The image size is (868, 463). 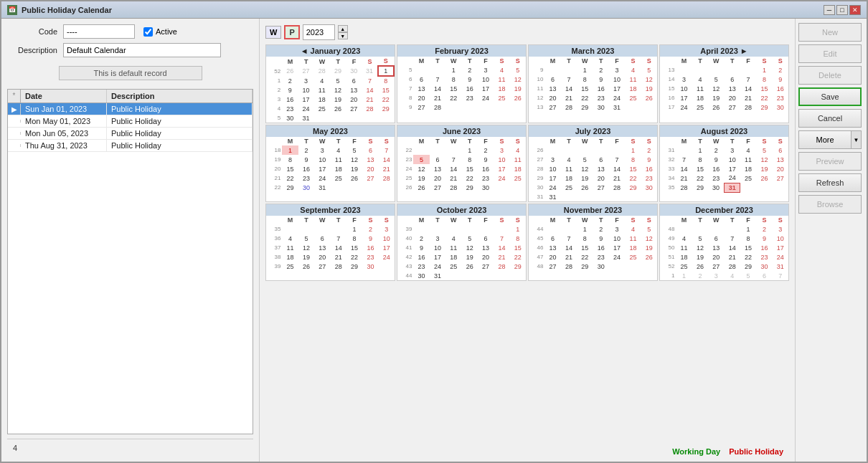 What do you see at coordinates (830, 204) in the screenshot?
I see `browse-button: Browse` at bounding box center [830, 204].